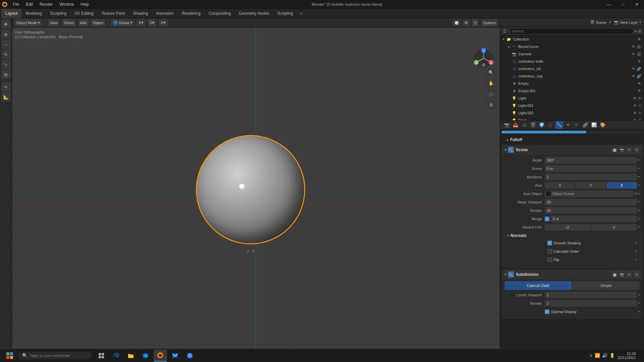 The height and width of the screenshot is (362, 644). I want to click on screw-screw-value: 0 m, so click(591, 169).